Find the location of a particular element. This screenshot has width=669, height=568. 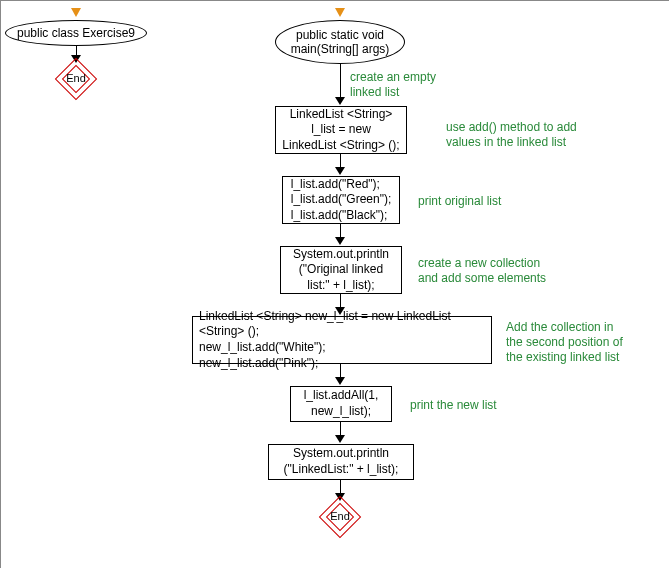

step-1-text: LinkedList <String> l_list = new LinkedL… is located at coordinates (340, 130).